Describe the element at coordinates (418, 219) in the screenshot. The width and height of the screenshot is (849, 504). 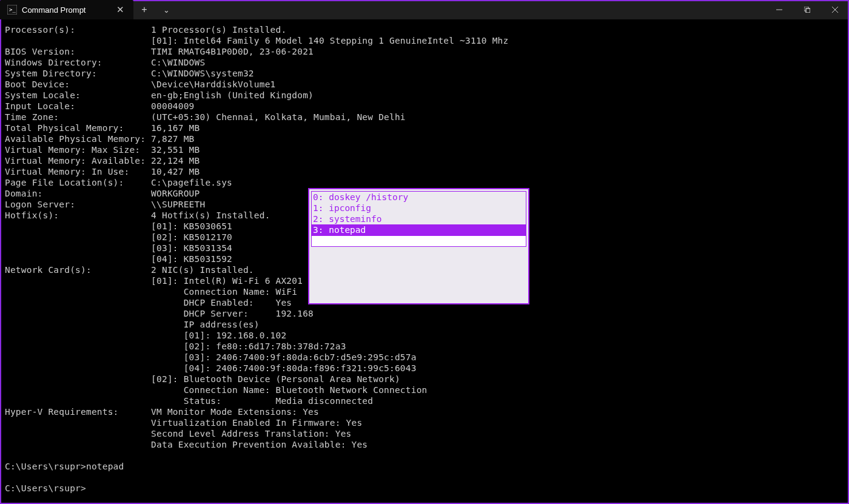
I see `history-item: 2: systeminfo` at that location.